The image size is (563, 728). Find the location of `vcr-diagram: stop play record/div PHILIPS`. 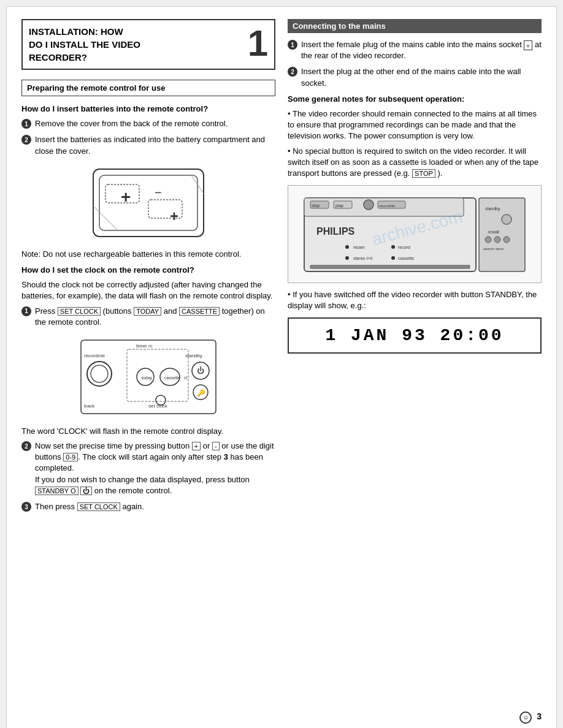

vcr-diagram: stop play record/div PHILIPS is located at coordinates (415, 234).